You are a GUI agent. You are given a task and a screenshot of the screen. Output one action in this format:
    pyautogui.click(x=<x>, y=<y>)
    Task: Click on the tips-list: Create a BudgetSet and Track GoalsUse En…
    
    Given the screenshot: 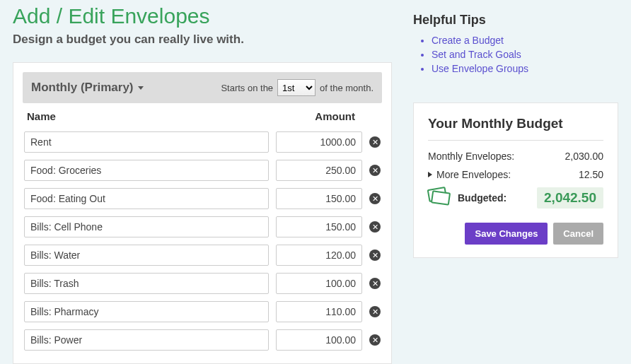 What is the action you would take?
    pyautogui.click(x=516, y=54)
    